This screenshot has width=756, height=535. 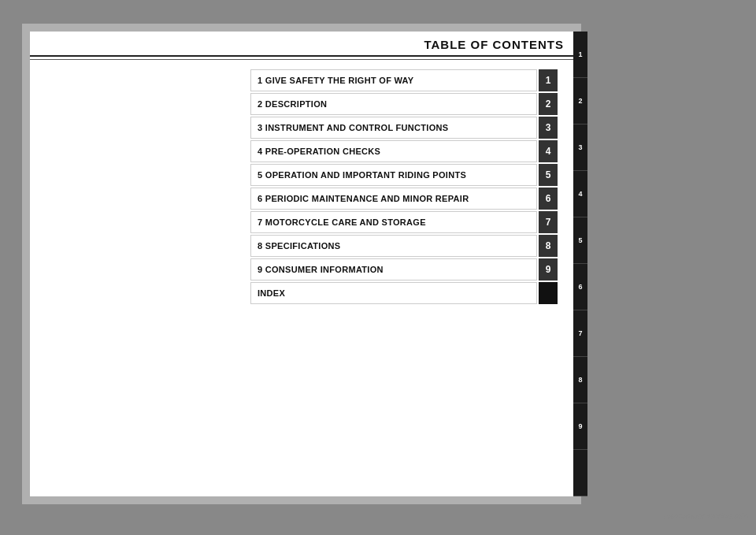 What do you see at coordinates (548, 293) in the screenshot?
I see `toc-number` at bounding box center [548, 293].